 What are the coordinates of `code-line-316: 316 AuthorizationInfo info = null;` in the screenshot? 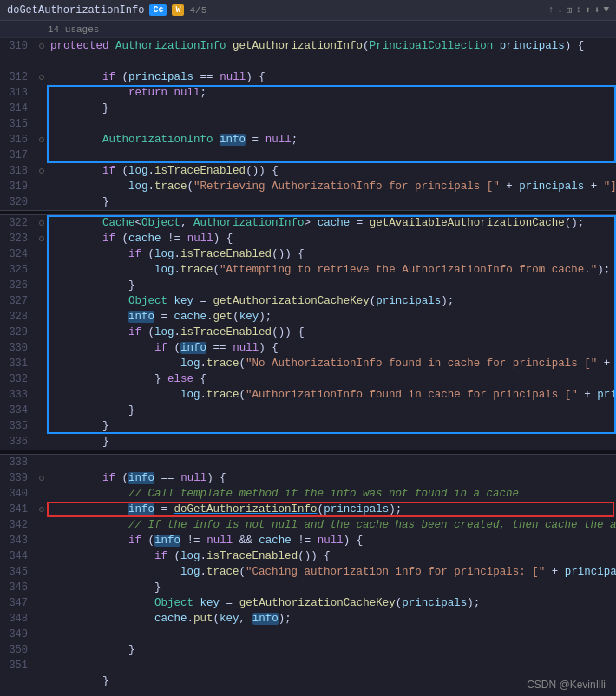 It's located at (308, 140).